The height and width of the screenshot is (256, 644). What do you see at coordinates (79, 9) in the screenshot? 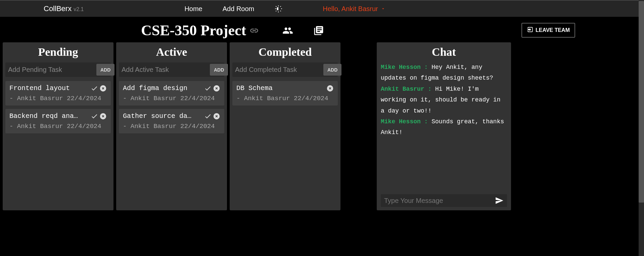
I see `brand-version: v2.1` at bounding box center [79, 9].